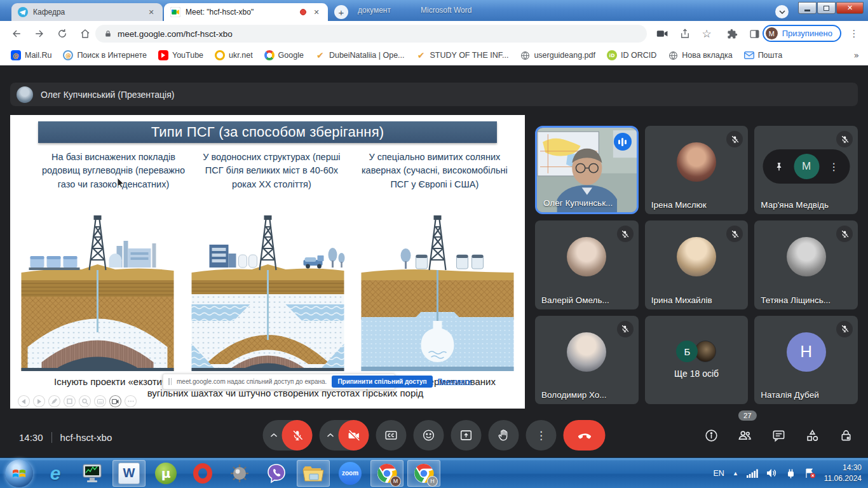  Describe the element at coordinates (116, 402) in the screenshot. I see `camera-feed-button` at that location.